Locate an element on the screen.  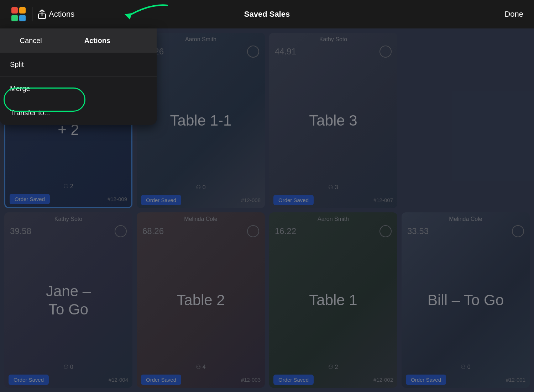
app-logo-icon is located at coordinates (19, 14).